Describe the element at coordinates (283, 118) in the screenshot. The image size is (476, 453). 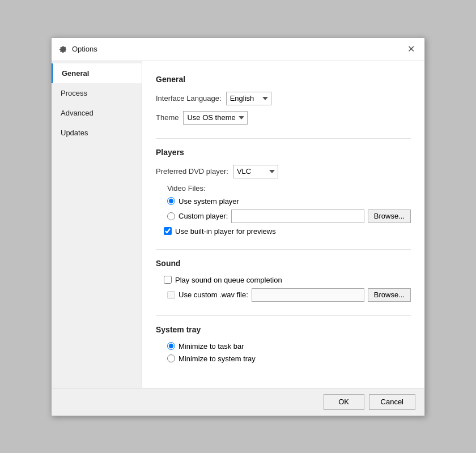
I see `theme-row: Theme Use OS themeLightDark` at that location.